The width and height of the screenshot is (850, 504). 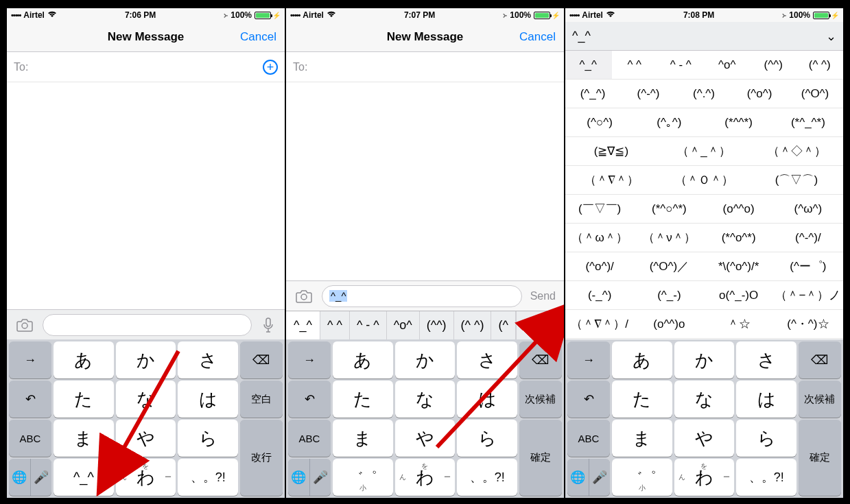 I want to click on suggestion-item: (^ ^), so click(x=473, y=325).